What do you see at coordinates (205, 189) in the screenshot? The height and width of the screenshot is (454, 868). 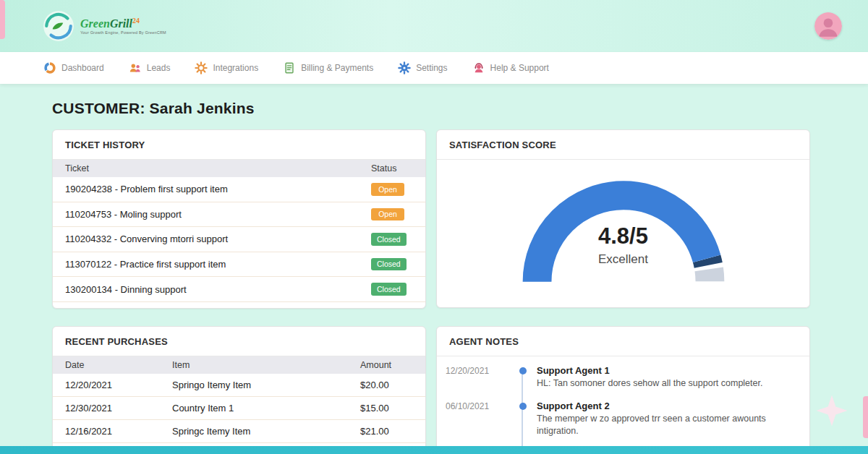 I see `ticket-cell: 190204238 - Problem first support item` at bounding box center [205, 189].